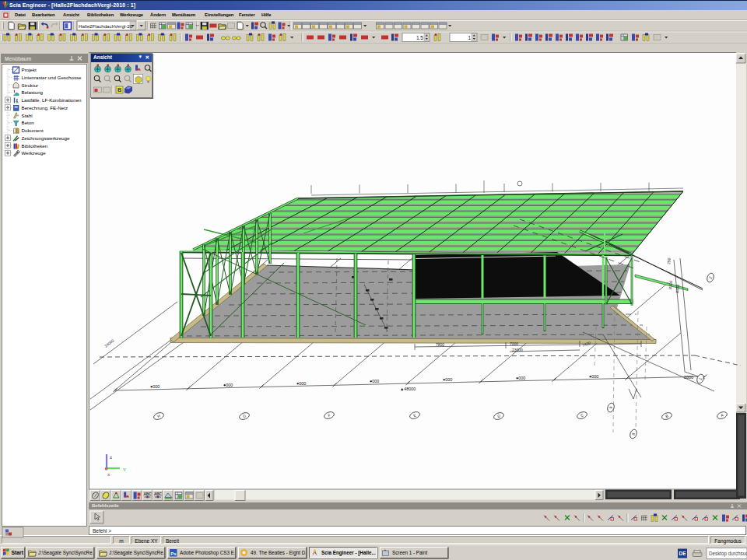 The image size is (747, 560). What do you see at coordinates (27, 115) in the screenshot?
I see `svg-text: Stahl` at bounding box center [27, 115].